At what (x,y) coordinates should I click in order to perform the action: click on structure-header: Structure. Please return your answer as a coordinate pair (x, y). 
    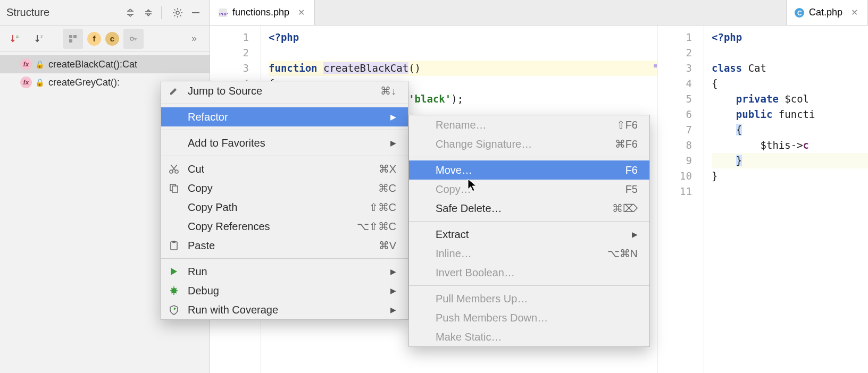
    Looking at the image, I should click on (105, 13).